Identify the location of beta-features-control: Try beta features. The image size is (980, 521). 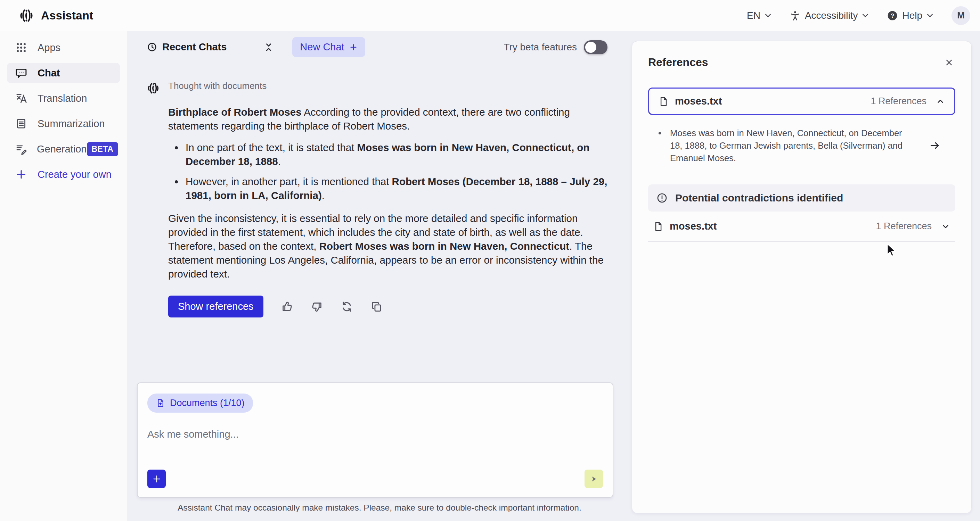
(555, 47).